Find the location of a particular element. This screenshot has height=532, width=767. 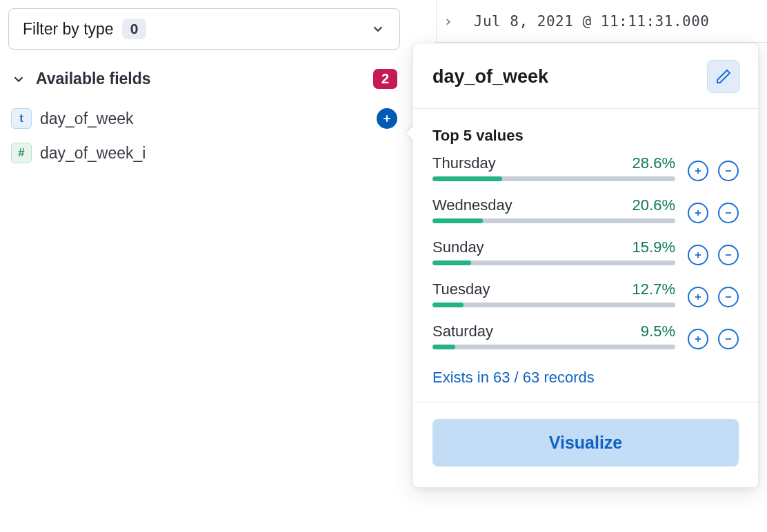

available-fields-header: Available fields 2 is located at coordinates (204, 79).